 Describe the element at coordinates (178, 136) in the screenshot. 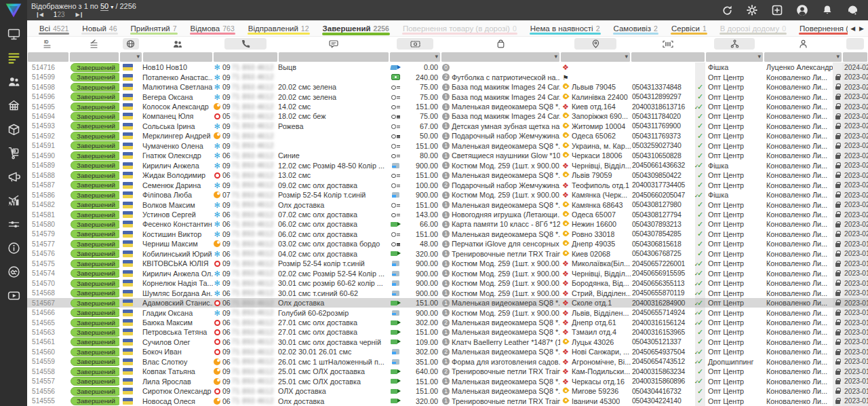

I see `cell-customer-name: Мерклингер Андрей` at that location.